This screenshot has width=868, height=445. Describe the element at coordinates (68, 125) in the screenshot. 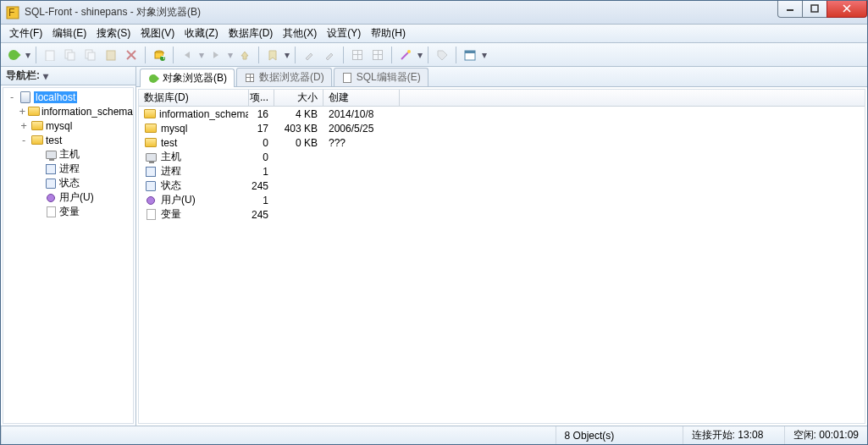

I see `tree-item: +mysql` at that location.